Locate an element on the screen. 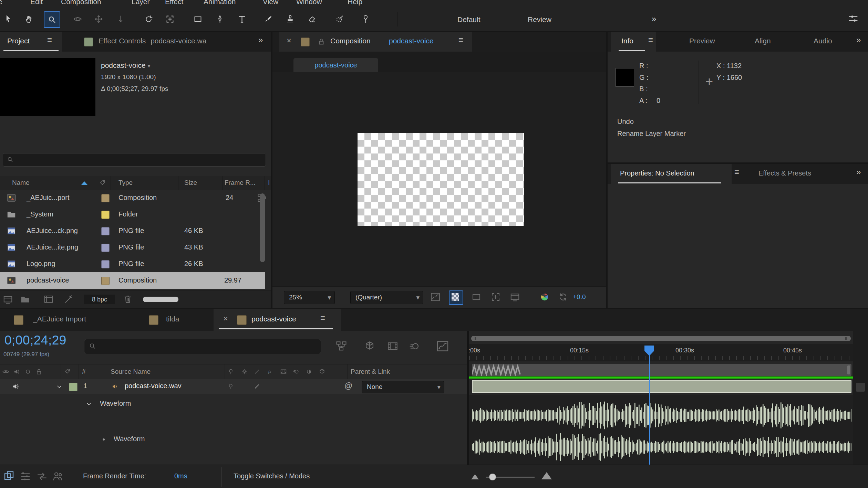 This screenshot has width=868, height=488. timeline-panel-menu-icon: ≡ is located at coordinates (323, 318).